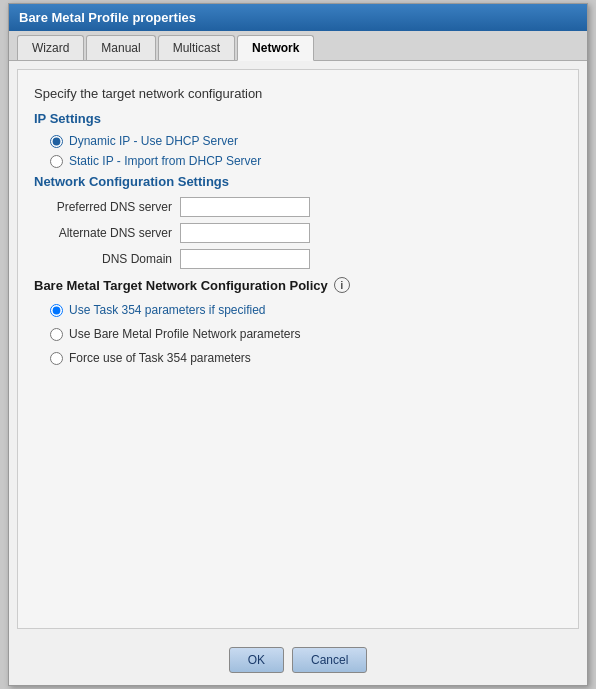  I want to click on alternate-dns-row: Alternate DNS server, so click(302, 233).